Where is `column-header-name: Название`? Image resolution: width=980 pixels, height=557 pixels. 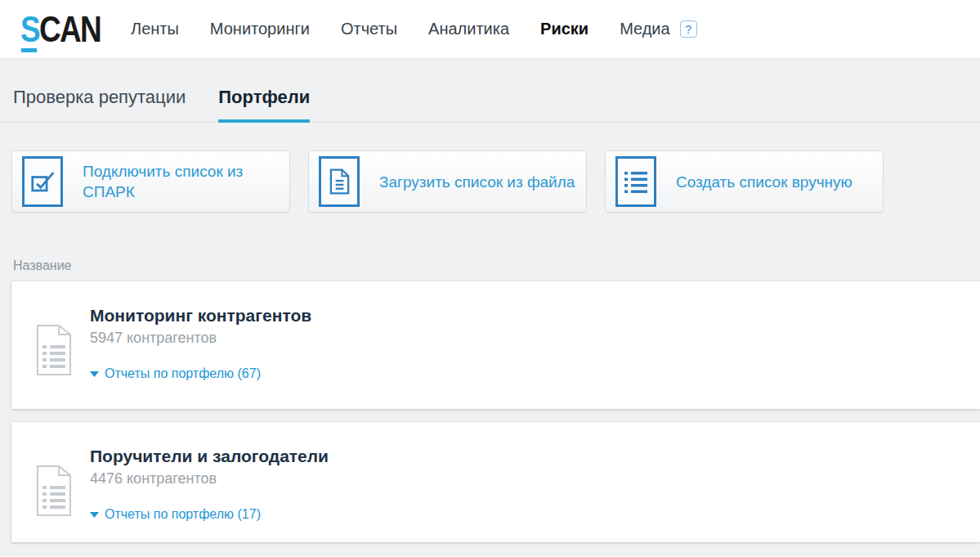
column-header-name: Название is located at coordinates (497, 266).